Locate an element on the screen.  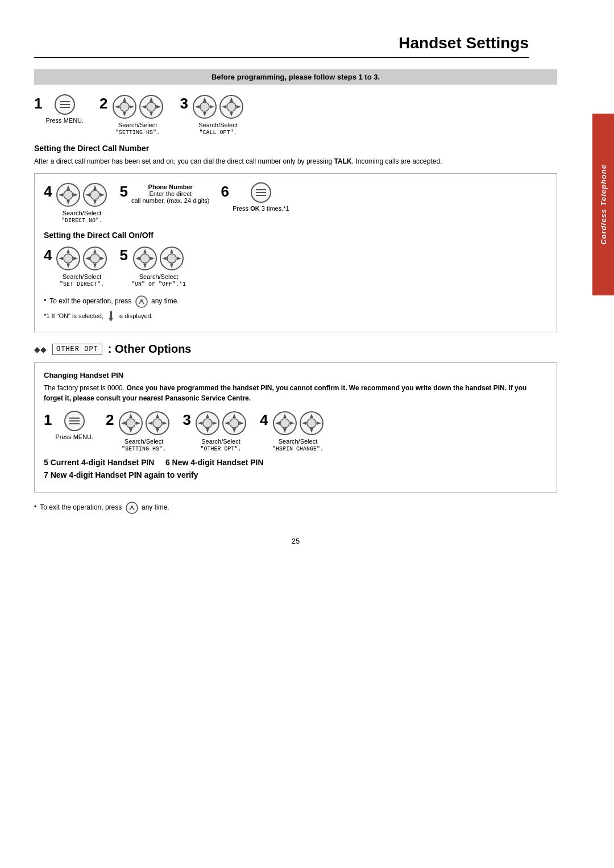
pin-step4-icon: Search/Select "HSPIN CHANGE". is located at coordinates (298, 431).